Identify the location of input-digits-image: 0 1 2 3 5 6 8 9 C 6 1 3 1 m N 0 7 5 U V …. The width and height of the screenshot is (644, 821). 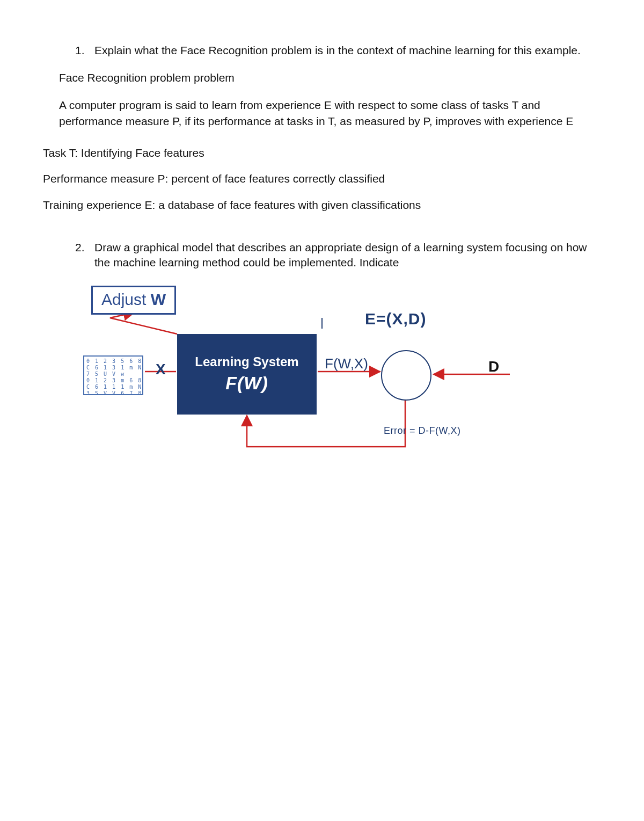
(113, 375).